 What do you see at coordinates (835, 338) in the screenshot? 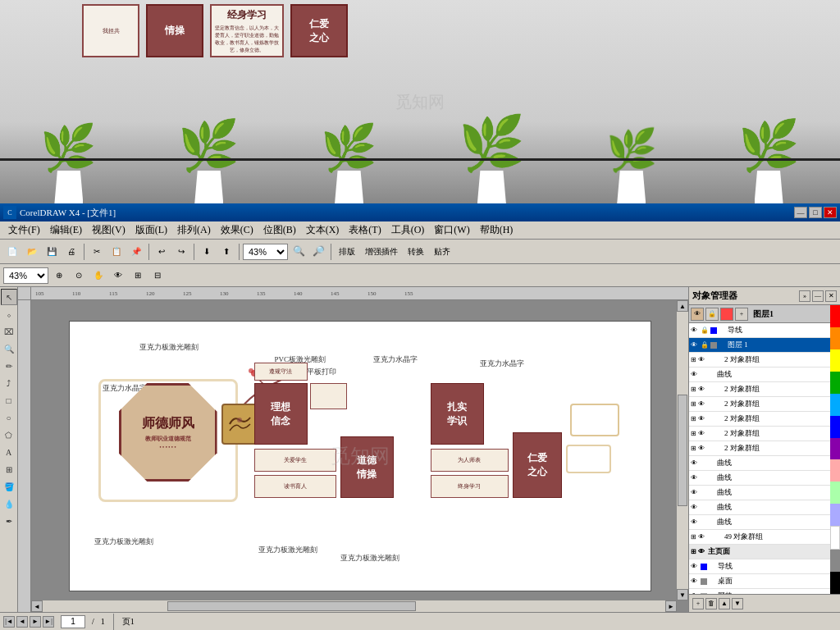
I see `color-orange` at bounding box center [835, 338].